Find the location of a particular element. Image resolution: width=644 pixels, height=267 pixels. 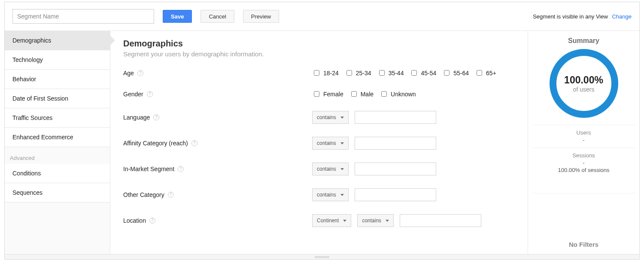

sidebar-item-date-first-session: Date of First Session is located at coordinates (58, 99).